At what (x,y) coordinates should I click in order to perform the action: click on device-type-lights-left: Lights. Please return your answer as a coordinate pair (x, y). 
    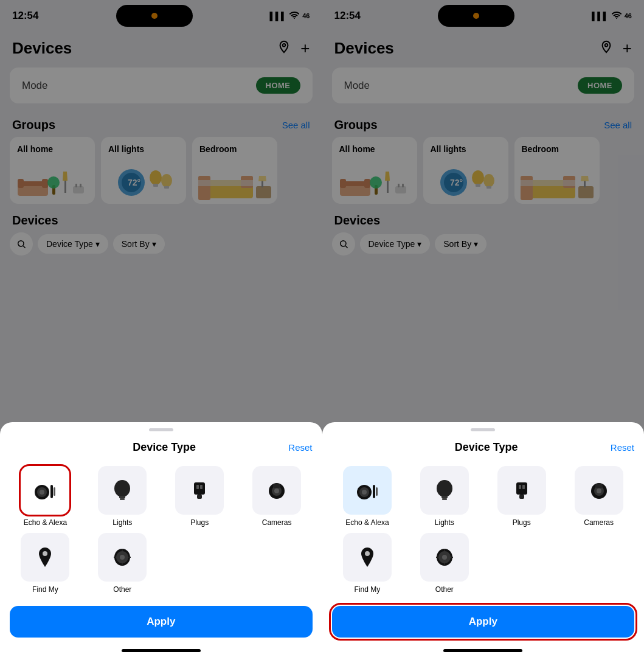
    Looking at the image, I should click on (123, 496).